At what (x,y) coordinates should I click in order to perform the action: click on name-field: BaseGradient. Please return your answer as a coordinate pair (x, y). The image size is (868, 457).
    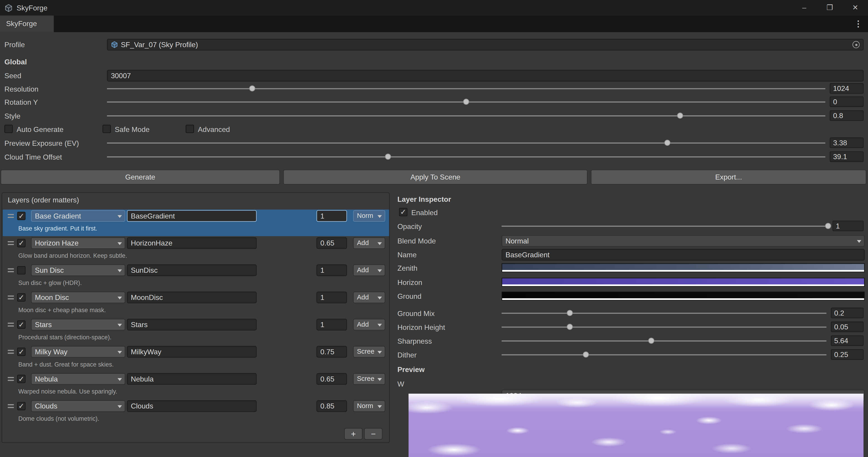
    Looking at the image, I should click on (683, 255).